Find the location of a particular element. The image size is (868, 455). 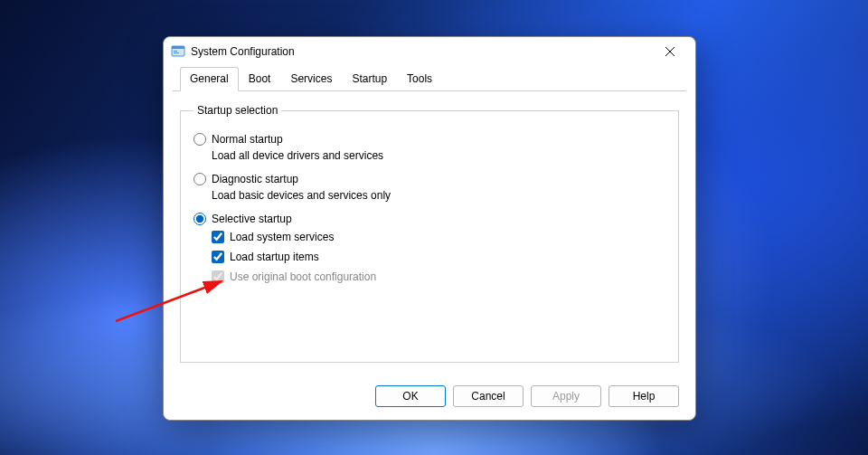

app-icon is located at coordinates (178, 52).